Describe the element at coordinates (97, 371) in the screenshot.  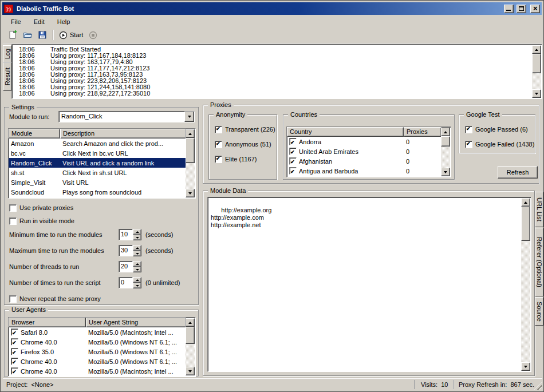
I see `useragent-row: Chrome 40.0Mozilla/5.0 (Macintosh; Intel…` at that location.